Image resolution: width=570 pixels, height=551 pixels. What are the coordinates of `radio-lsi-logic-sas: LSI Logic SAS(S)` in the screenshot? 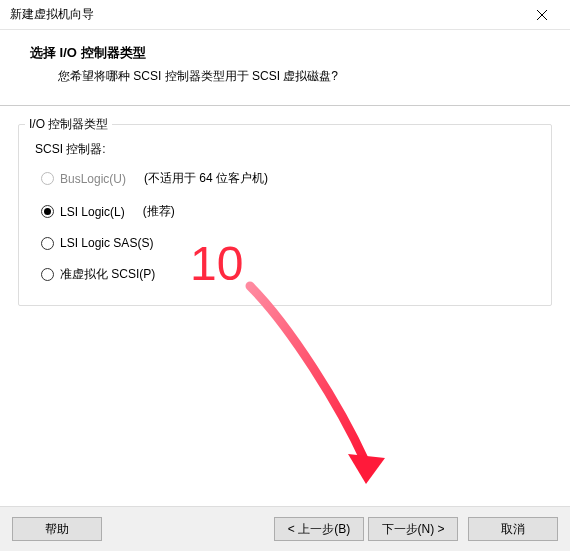 It's located at (289, 243).